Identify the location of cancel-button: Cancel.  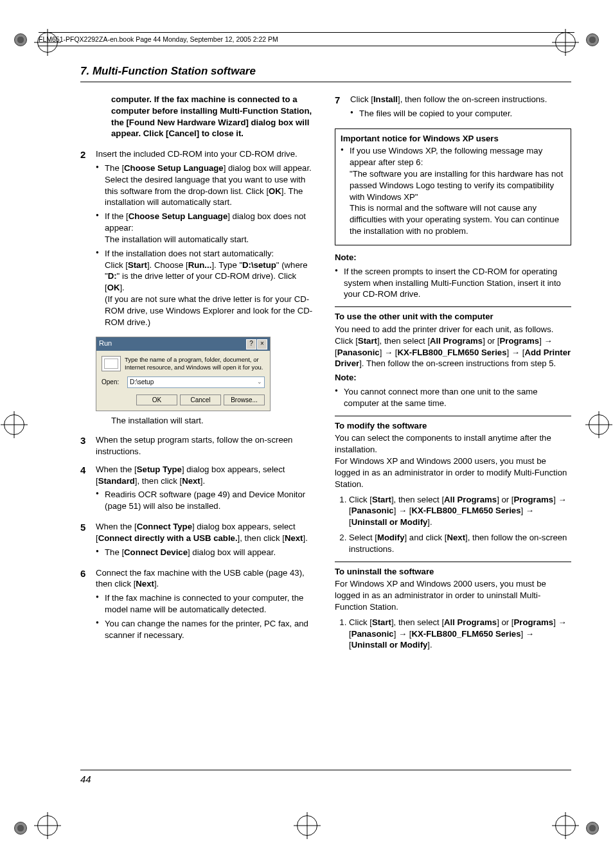
(200, 400).